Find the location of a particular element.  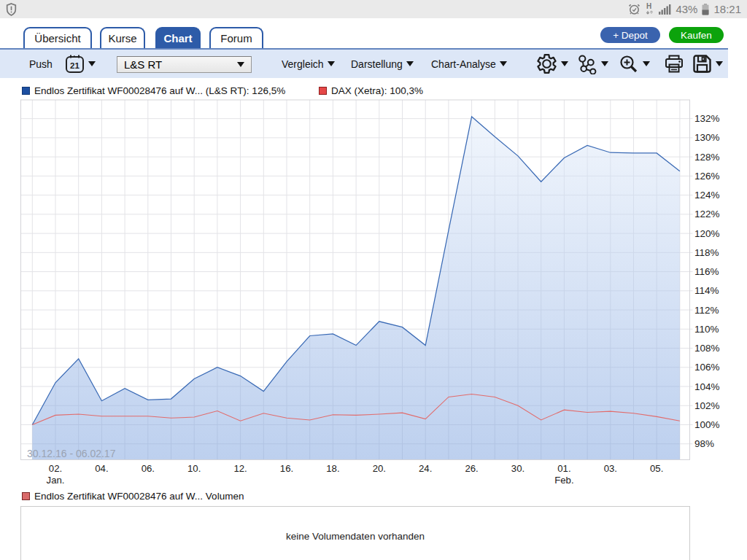

volume-panel: keine Volumendaten vorhanden is located at coordinates (355, 533).